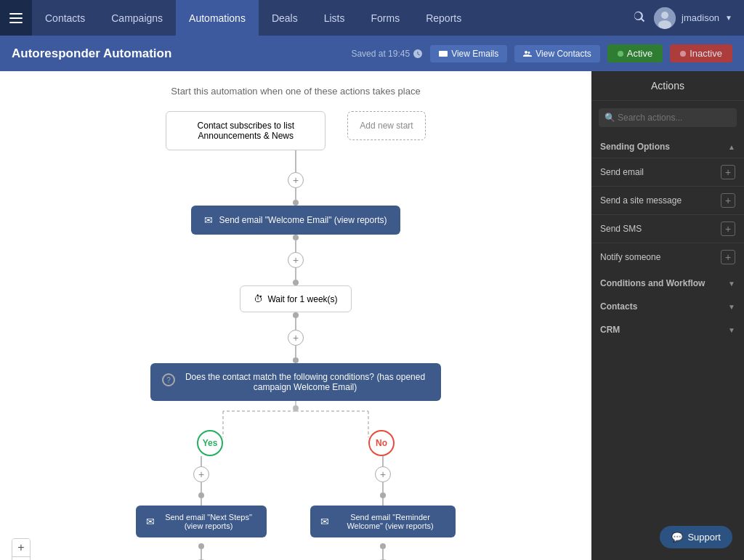 The width and height of the screenshot is (744, 560). I want to click on connector-2: +, so click(296, 260).